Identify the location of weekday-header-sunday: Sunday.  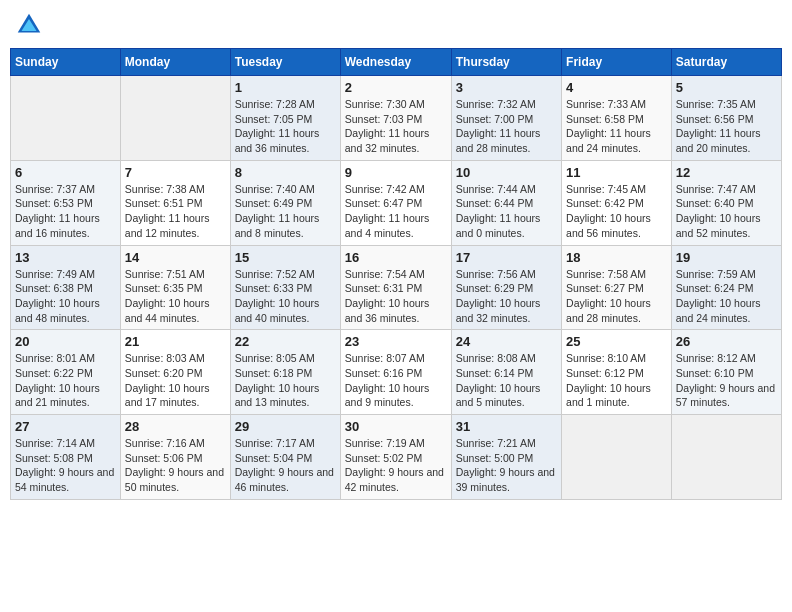
(66, 62).